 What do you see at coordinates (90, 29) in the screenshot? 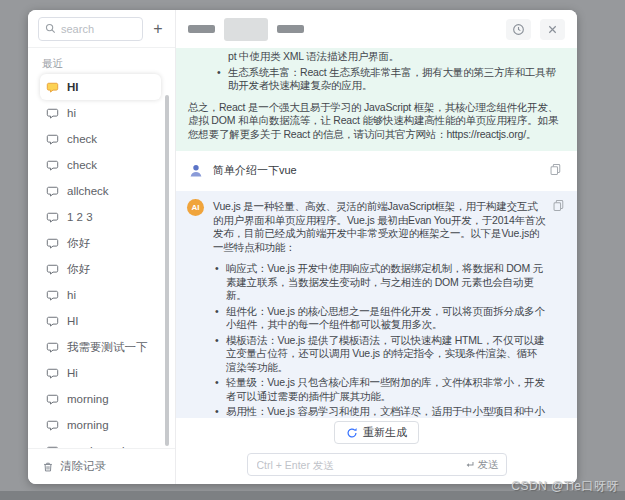
I see `search-box` at bounding box center [90, 29].